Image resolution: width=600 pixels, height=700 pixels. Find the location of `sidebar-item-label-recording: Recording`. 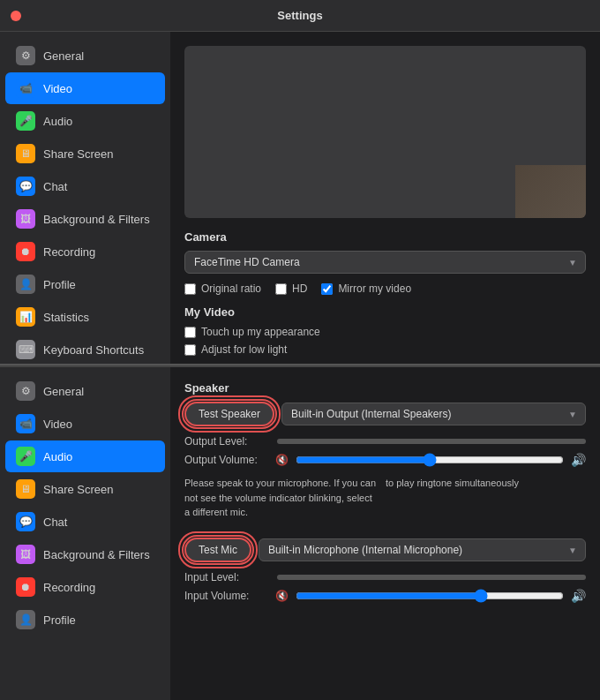

sidebar-item-label-recording: Recording is located at coordinates (69, 252).